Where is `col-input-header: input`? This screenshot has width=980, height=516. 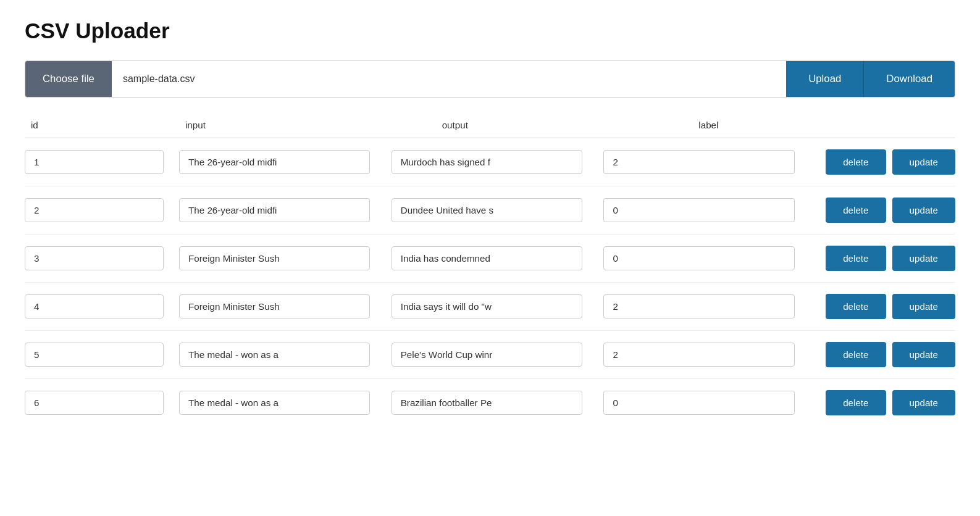 col-input-header: input is located at coordinates (308, 125).